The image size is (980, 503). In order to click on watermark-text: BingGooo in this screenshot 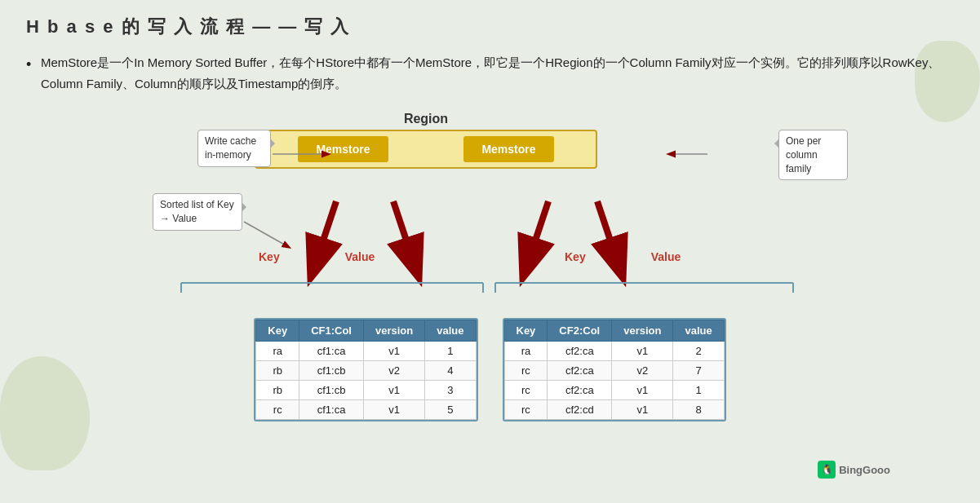, I will do `click(865, 470)`.